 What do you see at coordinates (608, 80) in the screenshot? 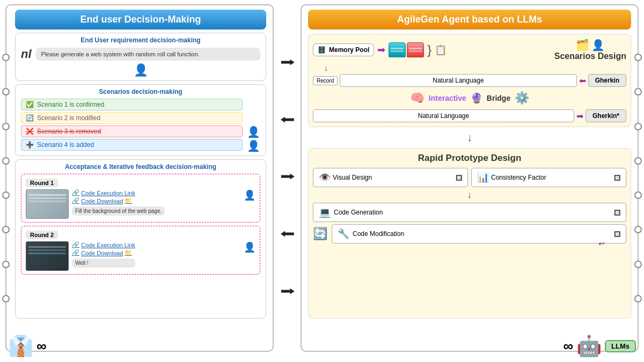
I see `gherkin-box: Gherkin` at bounding box center [608, 80].